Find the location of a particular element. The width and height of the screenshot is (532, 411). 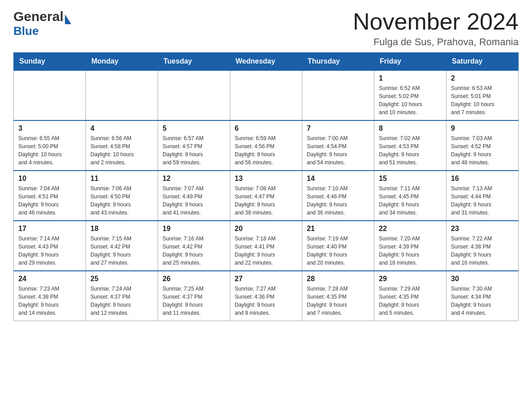

calendar-cell: 5Sunrise: 6:57 AM Sunset: 4:57 PM Daylig… is located at coordinates (194, 146).